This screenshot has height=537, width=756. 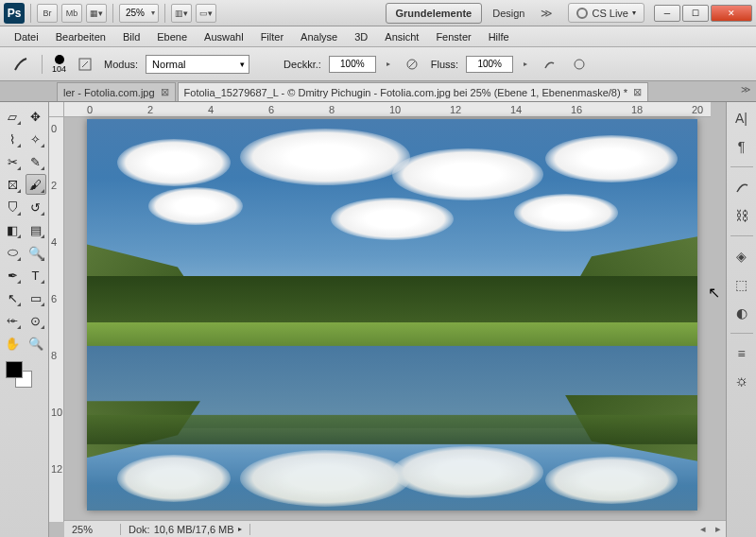 I want to click on screen-mode-button: ▭▾, so click(x=206, y=13).